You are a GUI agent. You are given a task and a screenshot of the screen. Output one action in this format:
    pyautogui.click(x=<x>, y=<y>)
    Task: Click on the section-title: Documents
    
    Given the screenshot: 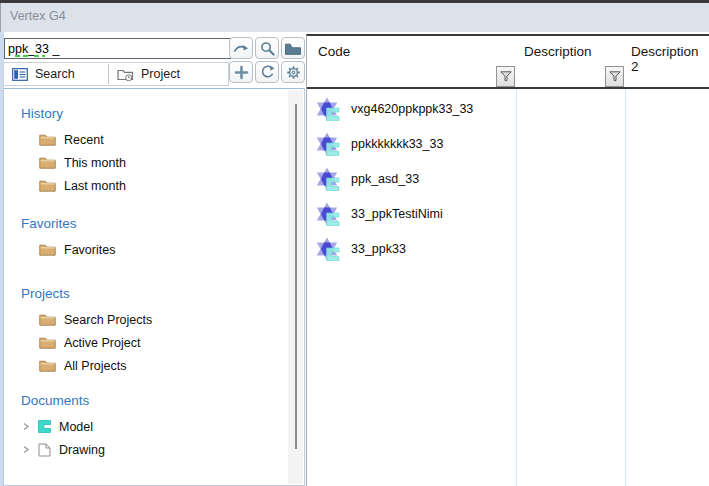 What is the action you would take?
    pyautogui.click(x=152, y=401)
    